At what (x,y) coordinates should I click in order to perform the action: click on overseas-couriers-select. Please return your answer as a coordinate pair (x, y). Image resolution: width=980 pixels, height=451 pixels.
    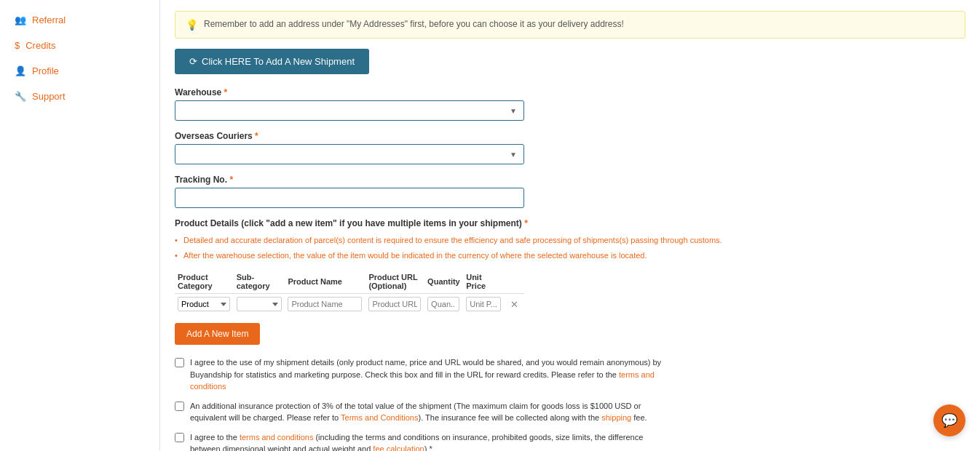
    Looking at the image, I should click on (349, 154).